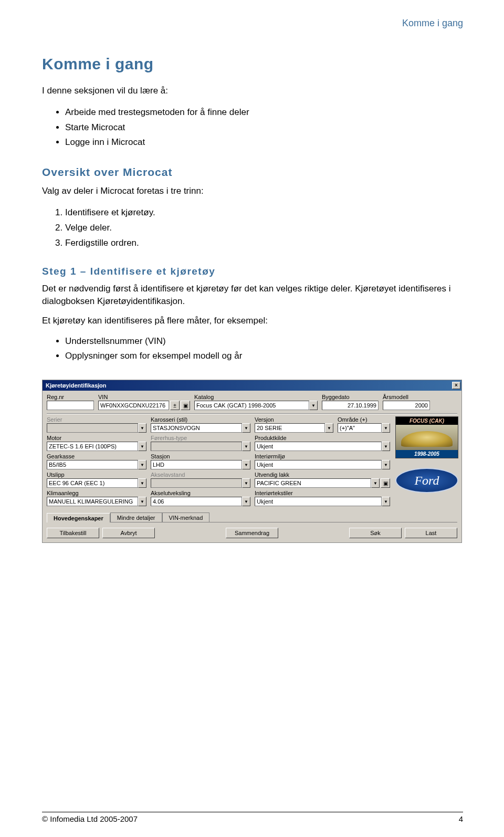 The image size is (504, 837). Describe the element at coordinates (322, 493) in the screenshot. I see `label-interiortekstiler: Interiørtekstiler` at that location.